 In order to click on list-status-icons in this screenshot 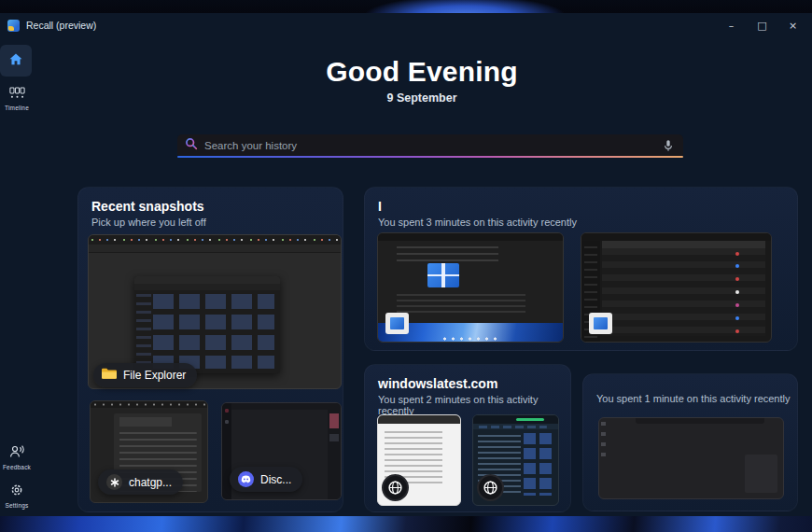, I will do `click(737, 254)`.